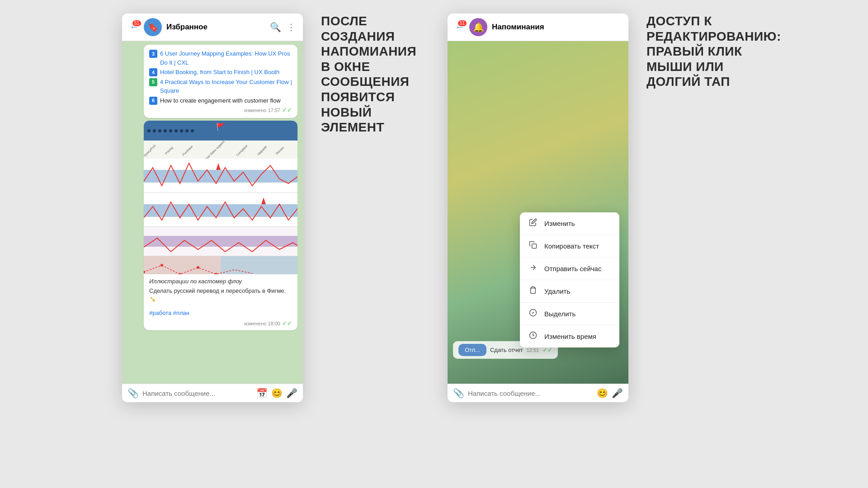 This screenshot has height=488, width=868. I want to click on context-send-label: Отправить сейчас, so click(573, 268).